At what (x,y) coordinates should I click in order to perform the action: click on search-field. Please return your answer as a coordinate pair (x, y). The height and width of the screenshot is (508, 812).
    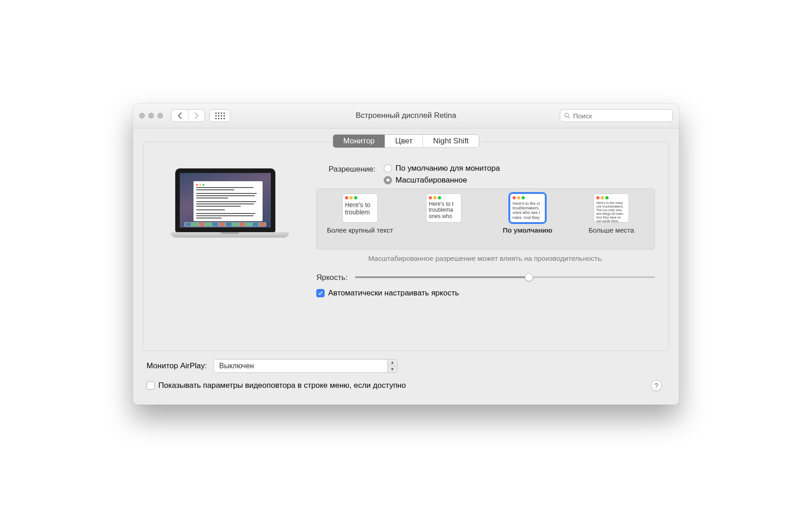
    Looking at the image, I should click on (616, 116).